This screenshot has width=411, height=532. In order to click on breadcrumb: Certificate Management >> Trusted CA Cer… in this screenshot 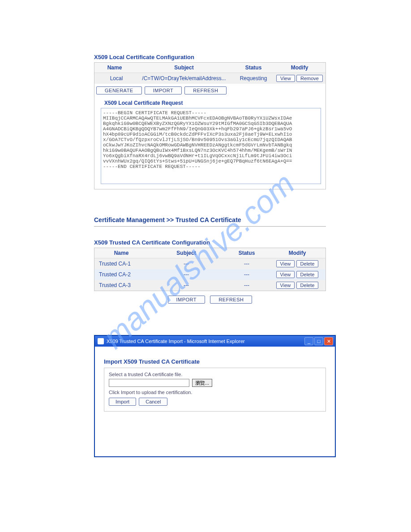, I will do `click(210, 220)`.